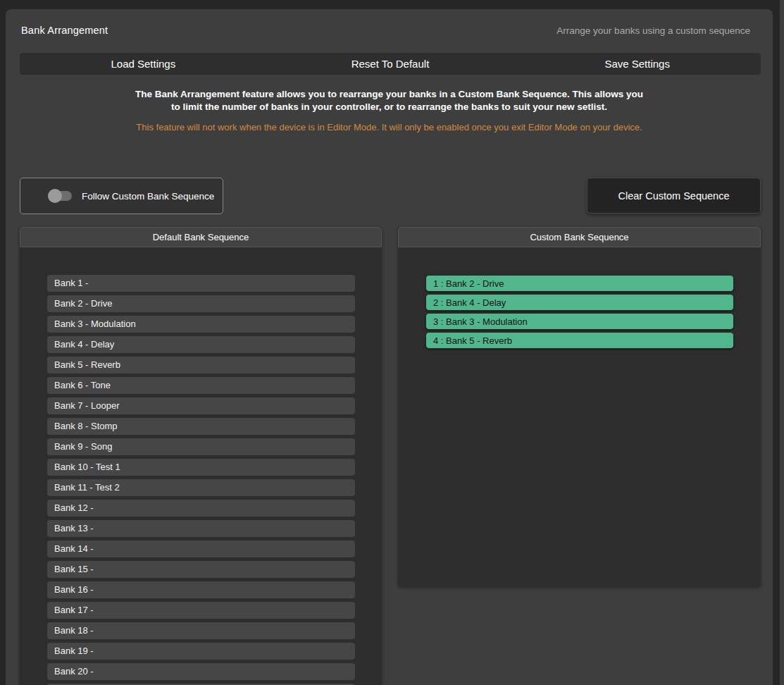  I want to click on default-bank-item: Bank 16 -, so click(201, 590).